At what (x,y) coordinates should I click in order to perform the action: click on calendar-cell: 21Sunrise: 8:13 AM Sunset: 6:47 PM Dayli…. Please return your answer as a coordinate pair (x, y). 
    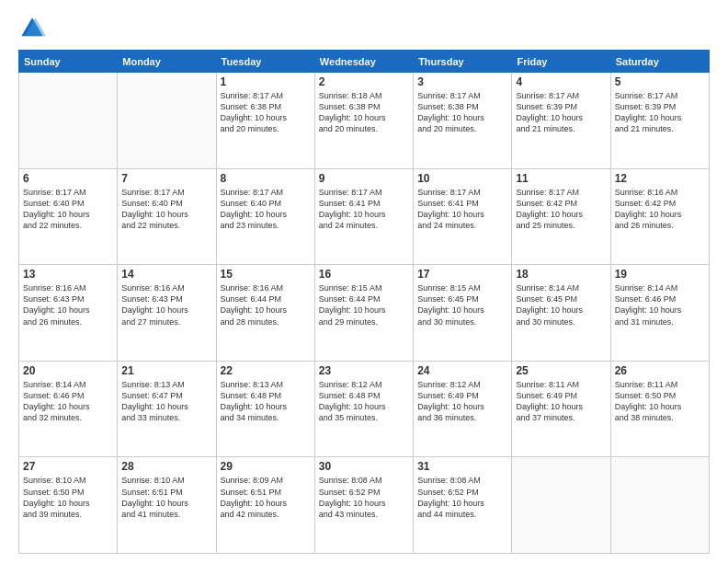
    Looking at the image, I should click on (167, 408).